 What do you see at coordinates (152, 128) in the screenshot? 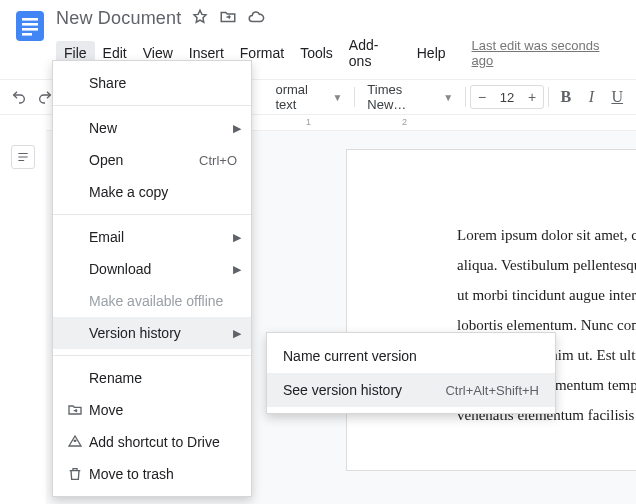
I see `menu-item-new: New▶` at bounding box center [152, 128].